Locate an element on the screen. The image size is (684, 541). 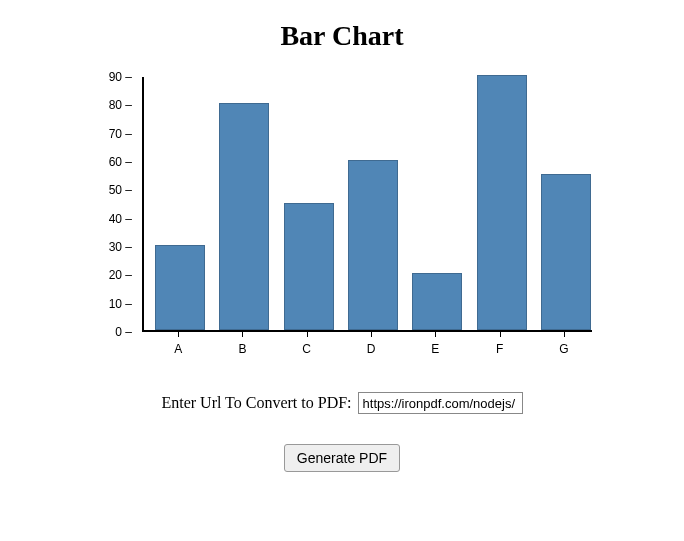
y-tick-label: 20 – is located at coordinates (120, 275).